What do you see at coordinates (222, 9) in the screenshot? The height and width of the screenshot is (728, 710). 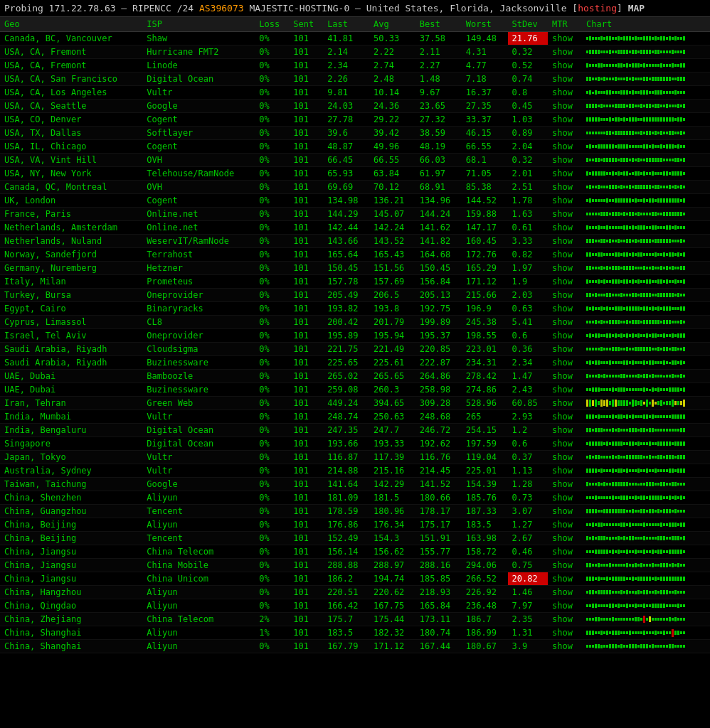 I see `asn-link: AS396073` at bounding box center [222, 9].